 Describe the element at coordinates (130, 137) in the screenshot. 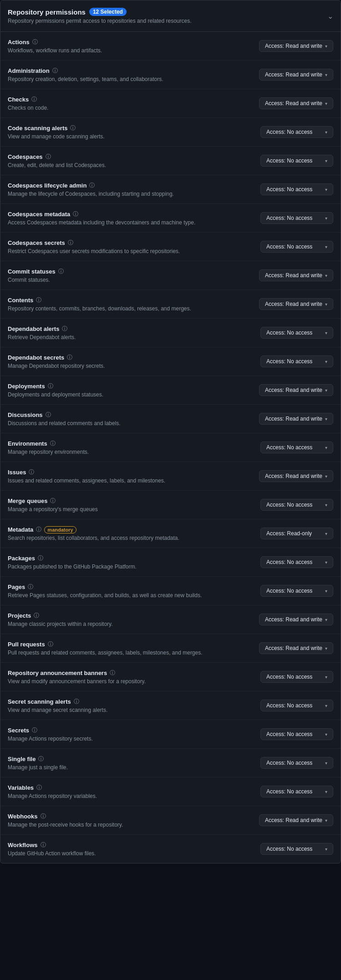

I see `permission-description: View and manage code scanning alerts.` at that location.